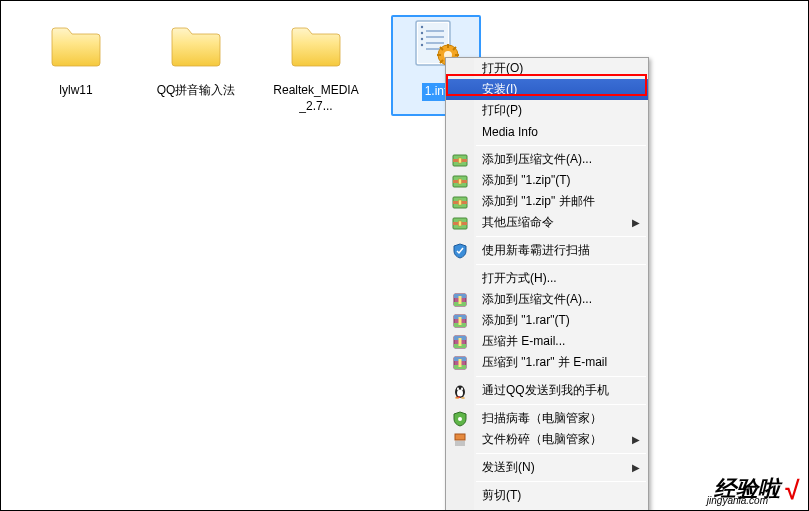 The width and height of the screenshot is (809, 511). Describe the element at coordinates (196, 66) in the screenshot. I see `folder-item: QQ拼音输入法` at that location.